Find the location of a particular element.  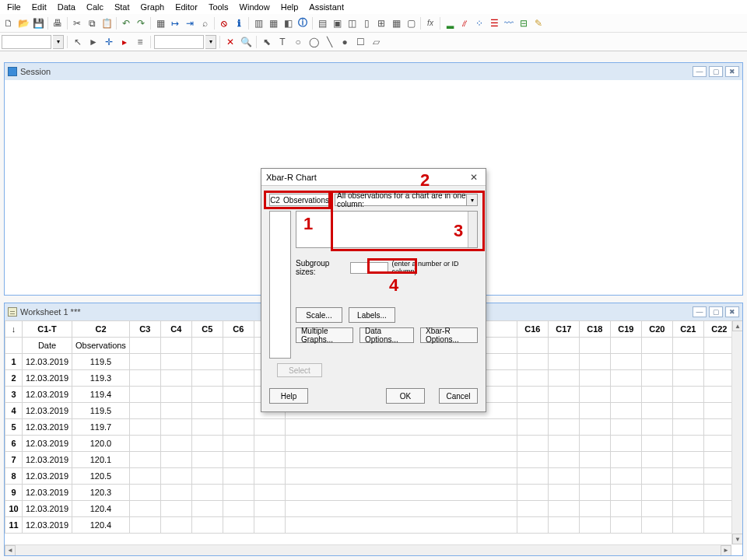

next-icon: ↦ is located at coordinates (175, 23).